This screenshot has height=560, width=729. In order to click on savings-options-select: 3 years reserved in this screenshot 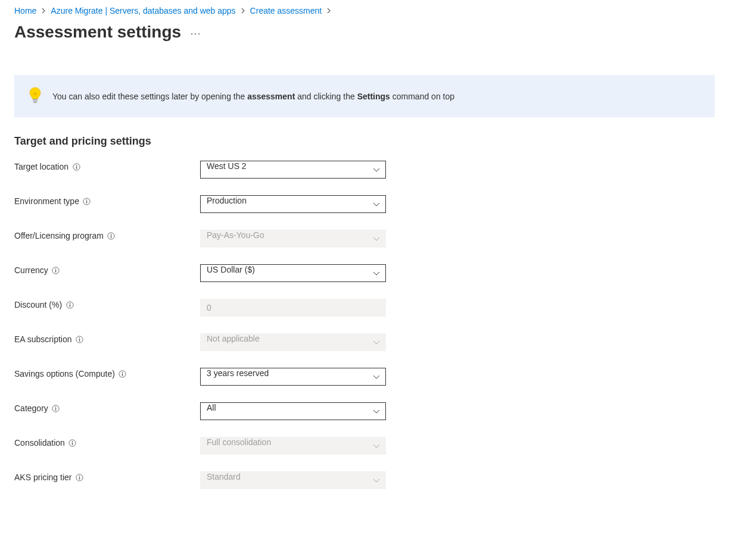, I will do `click(293, 377)`.